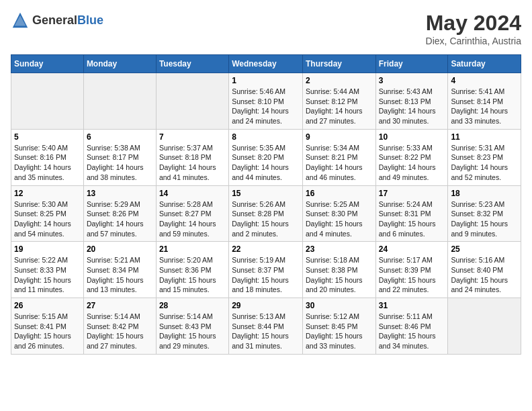  I want to click on day-number: 31, so click(412, 306).